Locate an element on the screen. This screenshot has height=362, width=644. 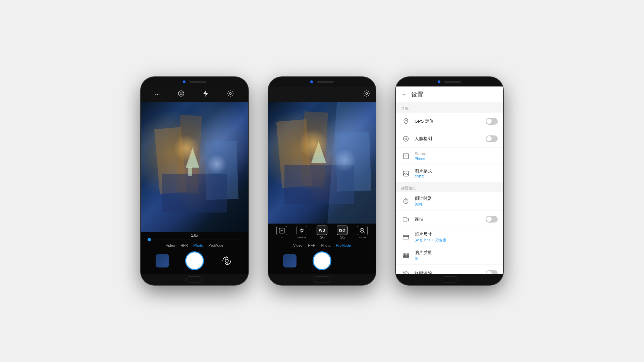
promode-control-row: 0 Manual WB 自动 is located at coordinates (322, 233).